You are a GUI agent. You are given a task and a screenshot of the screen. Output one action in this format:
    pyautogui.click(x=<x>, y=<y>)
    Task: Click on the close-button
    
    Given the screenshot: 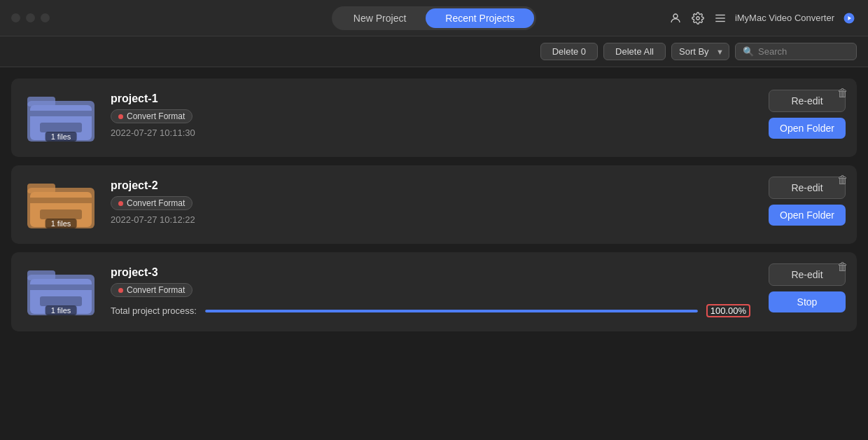 What is the action you would take?
    pyautogui.click(x=15, y=18)
    